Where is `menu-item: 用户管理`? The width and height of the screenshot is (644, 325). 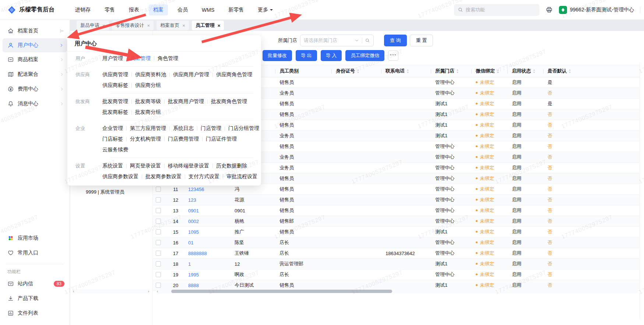
menu-item: 用户管理 is located at coordinates (113, 58).